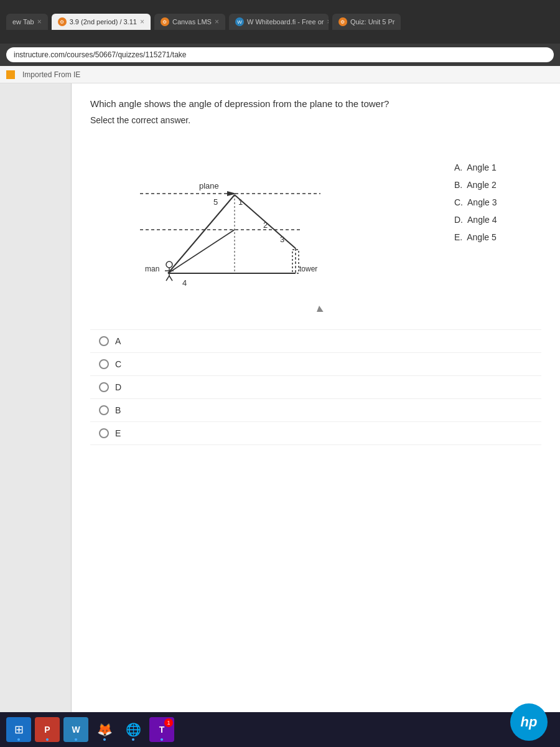 This screenshot has width=560, height=747. I want to click on option-label-c: C, so click(118, 364).